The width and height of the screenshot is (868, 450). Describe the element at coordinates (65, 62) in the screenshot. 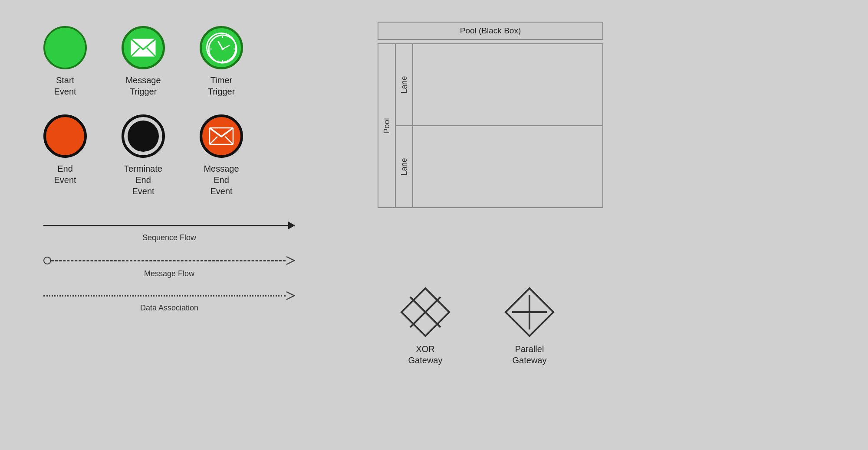

I see `start-event-item: StartEvent` at that location.